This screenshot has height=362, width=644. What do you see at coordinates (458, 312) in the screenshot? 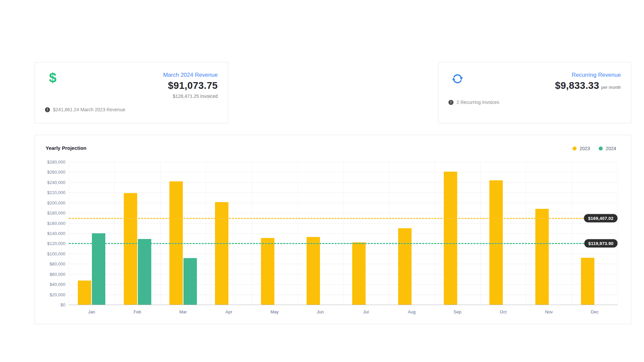
I see `x-axis-label-sep: Sep` at bounding box center [458, 312].